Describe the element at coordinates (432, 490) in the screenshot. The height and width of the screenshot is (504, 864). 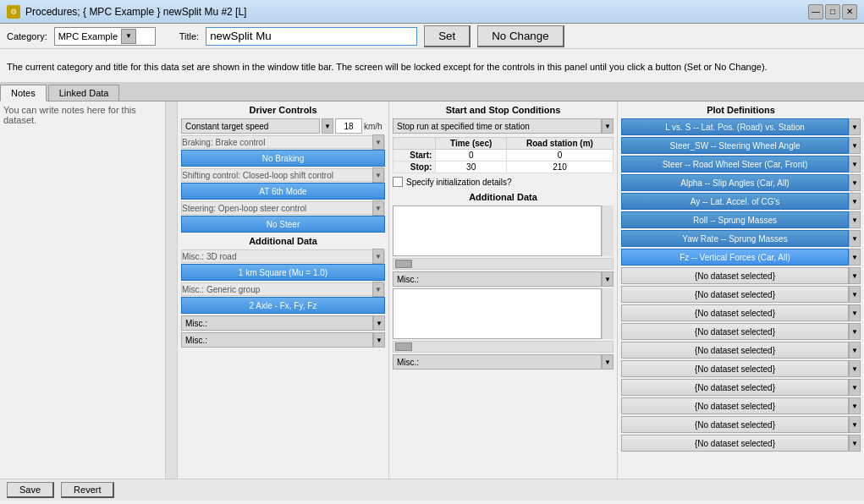
I see `bottom-bar: Save Revert` at that location.